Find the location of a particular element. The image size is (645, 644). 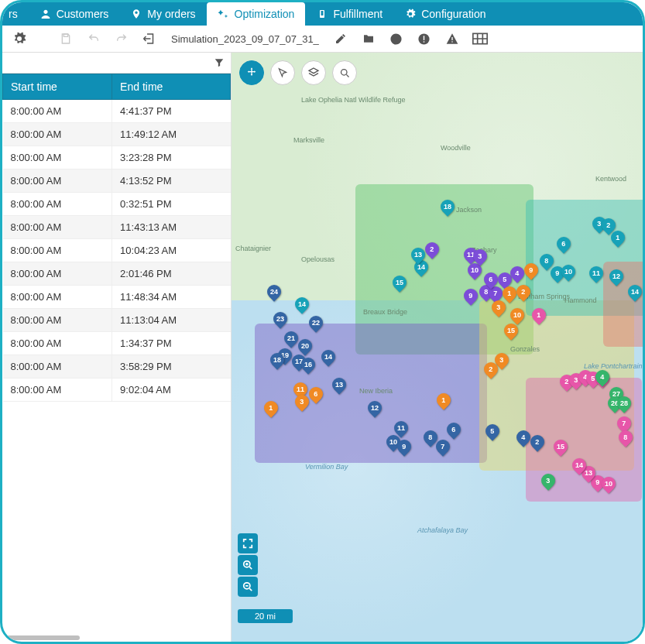

users-icon is located at coordinates (46, 14).